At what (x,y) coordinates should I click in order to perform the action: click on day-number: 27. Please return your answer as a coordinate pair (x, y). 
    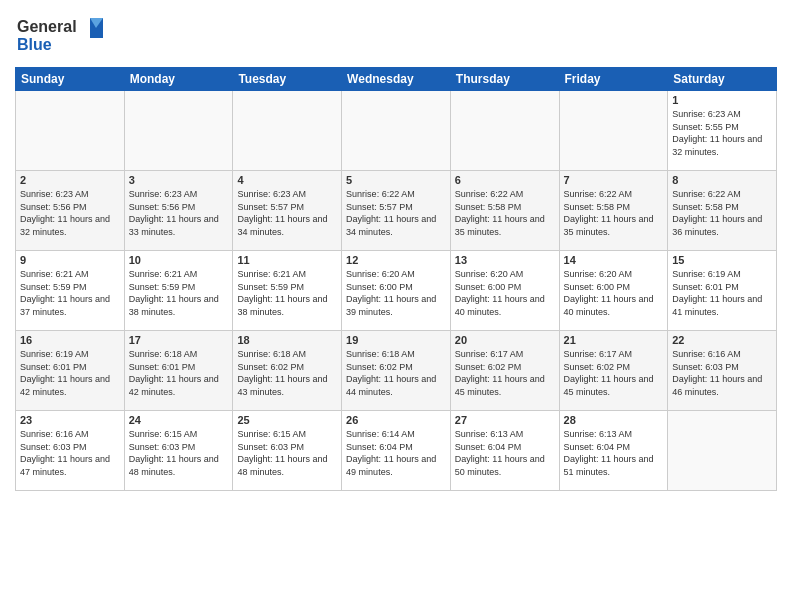
    Looking at the image, I should click on (505, 420).